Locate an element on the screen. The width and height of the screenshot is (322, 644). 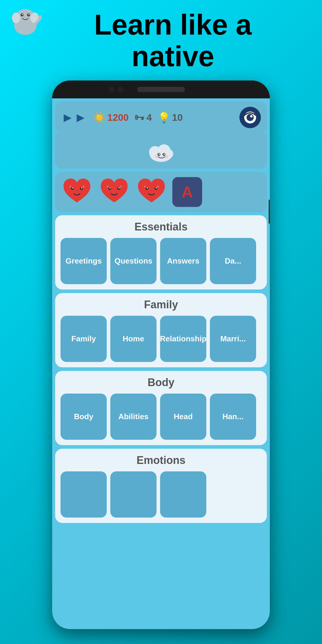
home-card: Home is located at coordinates (134, 339).